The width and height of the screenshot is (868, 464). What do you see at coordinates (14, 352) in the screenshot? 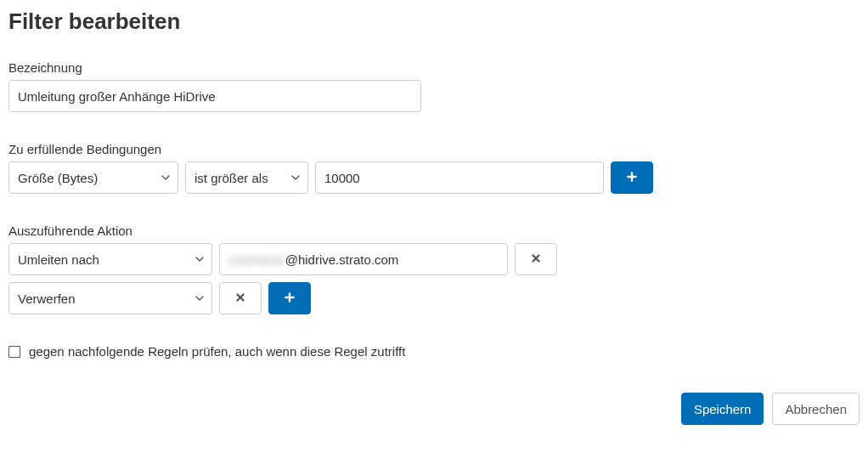
I see `stop-processing-checkbox` at bounding box center [14, 352].